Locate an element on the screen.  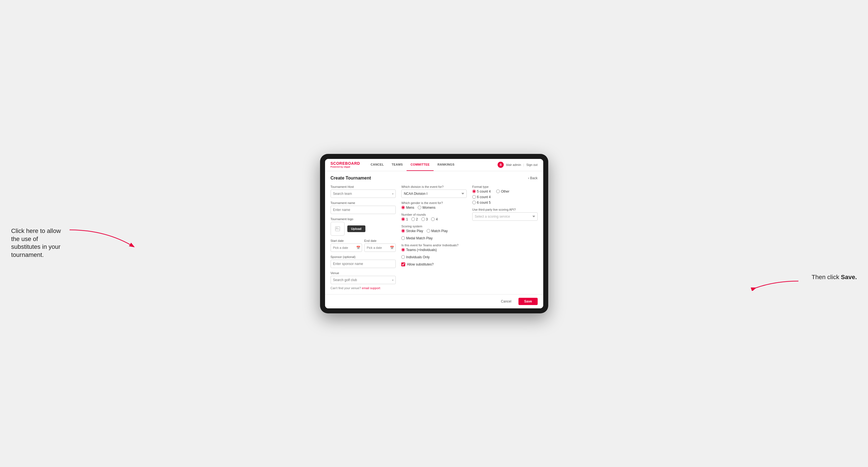
substitutes-checkbox is located at coordinates (403, 264).